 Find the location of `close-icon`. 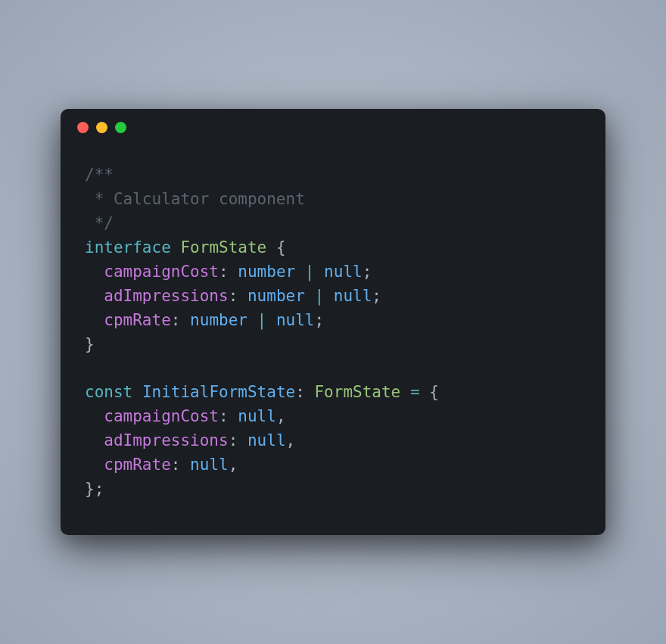

close-icon is located at coordinates (83, 127).